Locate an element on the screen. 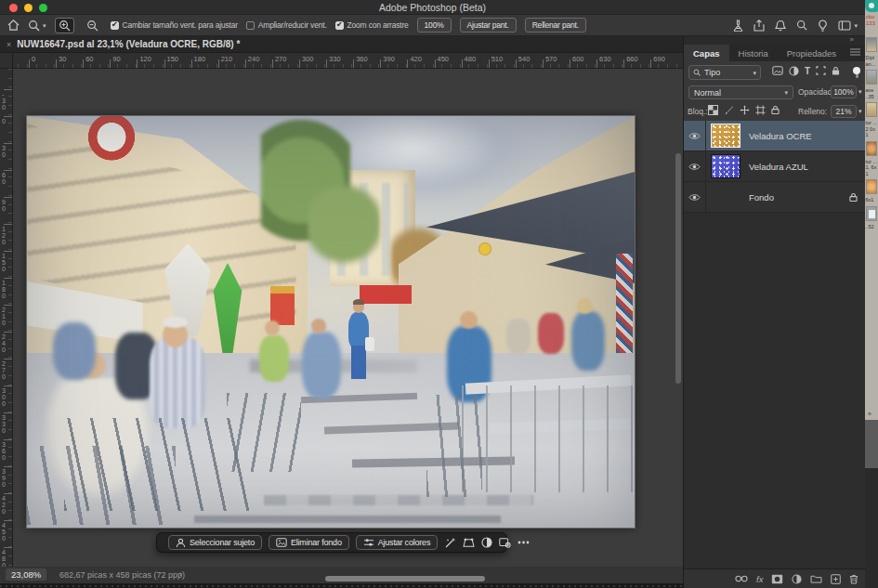  filter-adjustment-layers-icon is located at coordinates (793, 71).